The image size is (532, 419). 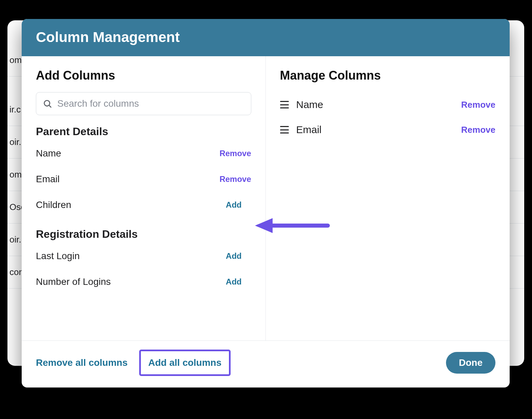 What do you see at coordinates (144, 131) in the screenshot?
I see `group-heading-parent-details: Parent Details` at bounding box center [144, 131].